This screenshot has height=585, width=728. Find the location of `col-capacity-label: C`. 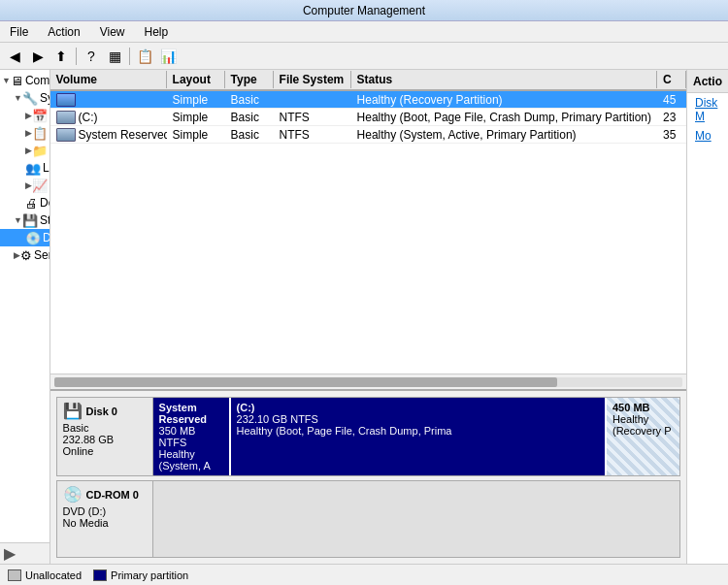

col-capacity-label: C is located at coordinates (668, 80).